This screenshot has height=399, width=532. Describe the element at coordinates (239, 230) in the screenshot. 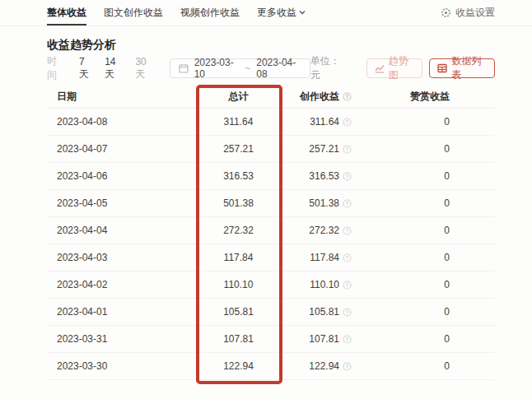

I see `cell-total: 272.32` at that location.